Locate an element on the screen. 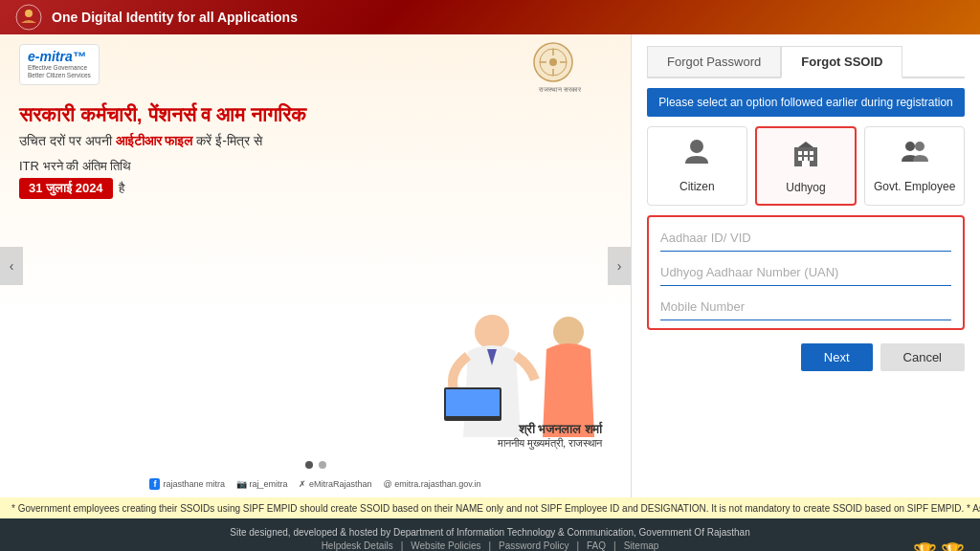 This screenshot has width=980, height=551. hindi-subtitle-2: करें ई-मित्र से is located at coordinates (229, 141).